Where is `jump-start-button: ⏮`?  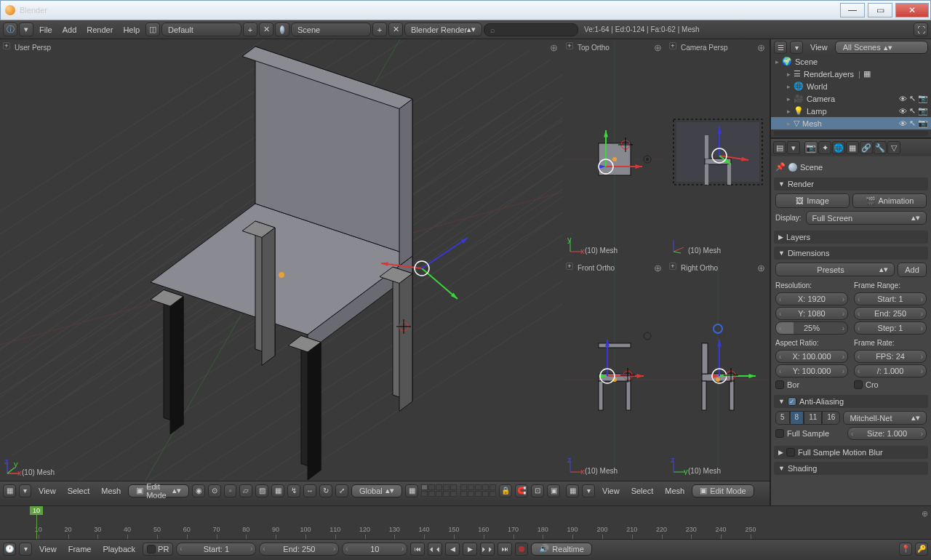 jump-start-button: ⏮ is located at coordinates (417, 549).